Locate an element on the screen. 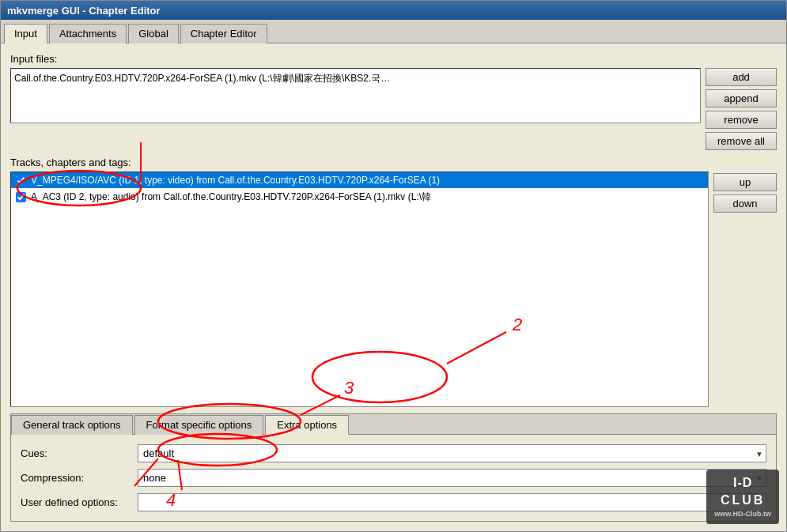 This screenshot has height=532, width=787. tab-input: Input is located at coordinates (25, 33).